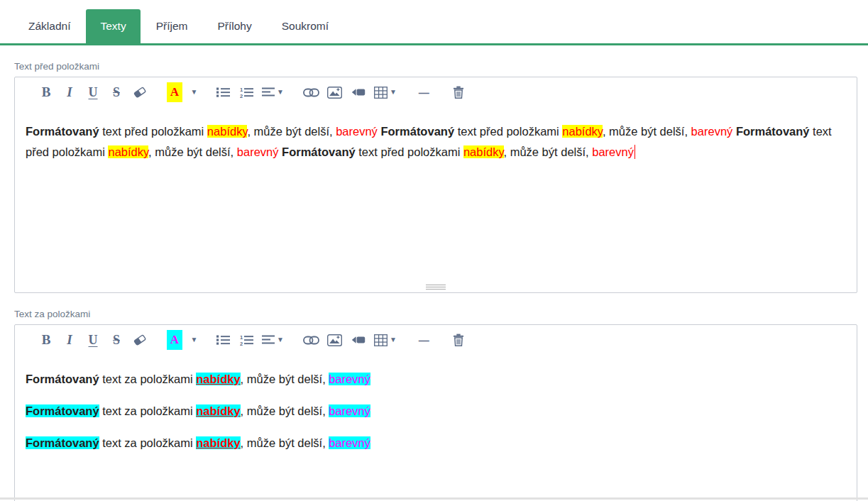  I want to click on eraser-icon, so click(140, 340).